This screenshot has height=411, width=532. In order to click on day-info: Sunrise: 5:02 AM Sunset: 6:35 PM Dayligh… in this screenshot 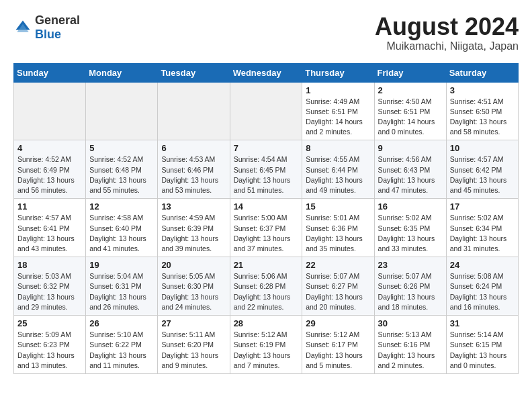, I will do `click(410, 234)`.